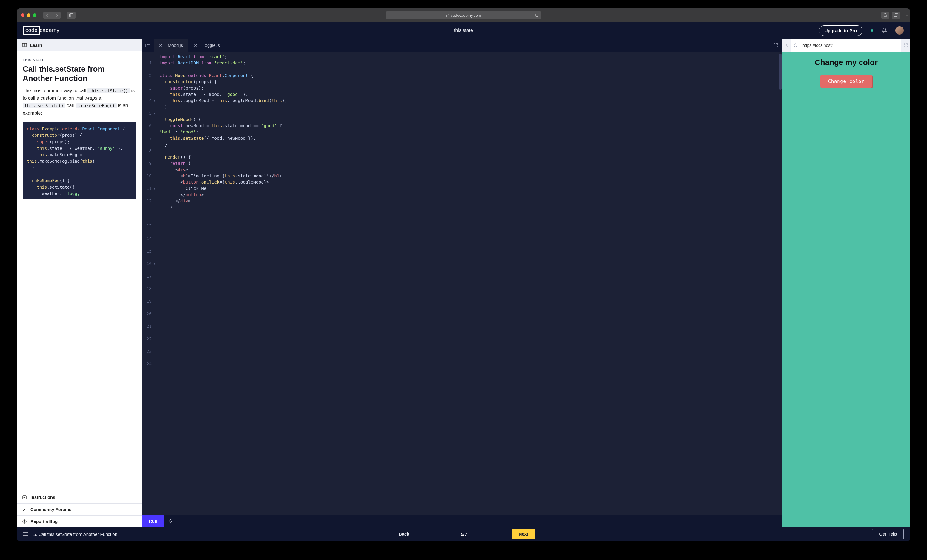 This screenshot has height=560, width=927. Describe the element at coordinates (466, 15) in the screenshot. I see `address-domain: codecademy.com` at that location.